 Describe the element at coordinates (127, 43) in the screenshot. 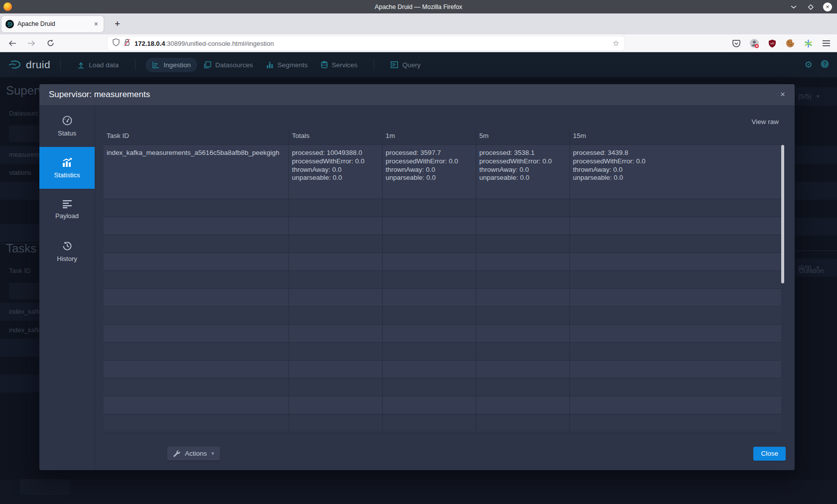

I see `lock-insecure-icon` at that location.